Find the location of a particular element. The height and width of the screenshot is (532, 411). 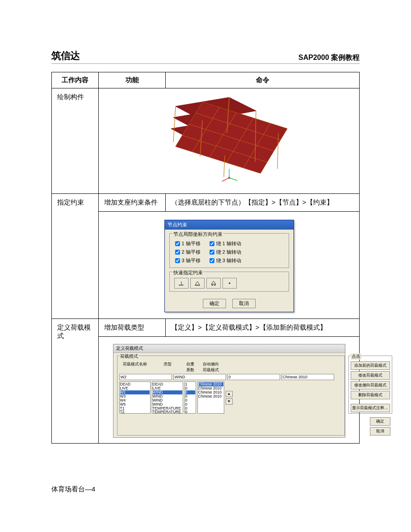

page-footer: 体育场看台—4 is located at coordinates (73, 490).